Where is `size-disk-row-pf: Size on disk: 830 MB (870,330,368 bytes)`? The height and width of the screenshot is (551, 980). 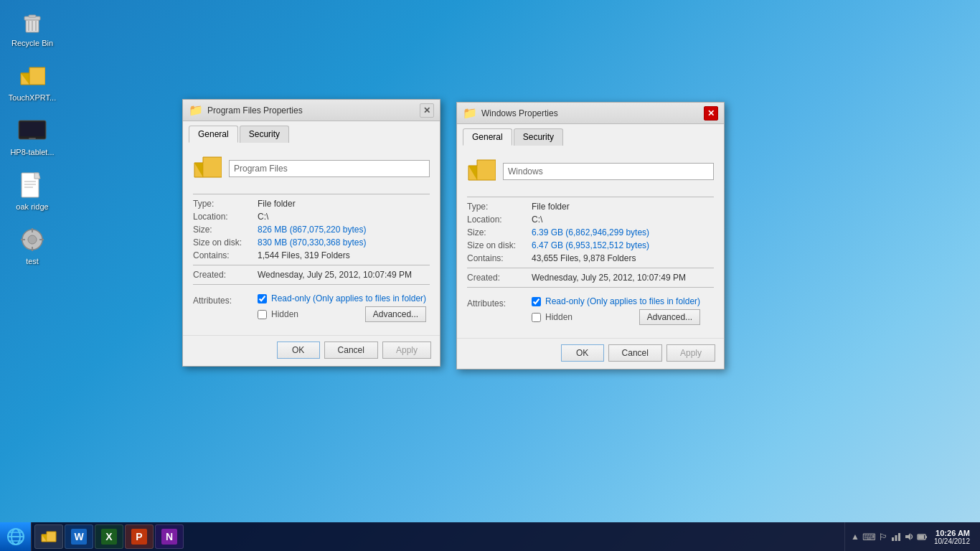 size-disk-row-pf: Size on disk: 830 MB (870,330,368 bytes) is located at coordinates (311, 242).